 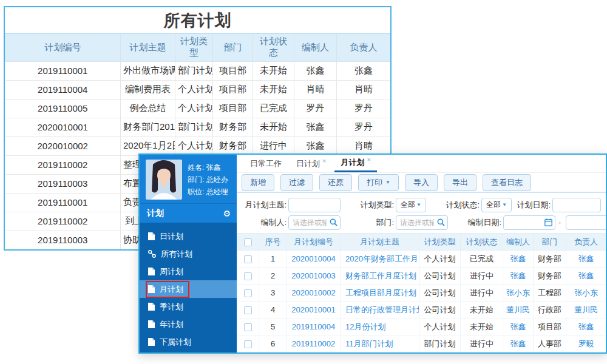 What do you see at coordinates (262, 223) in the screenshot?
I see `filter-creator-label: 编制人:` at bounding box center [262, 223].